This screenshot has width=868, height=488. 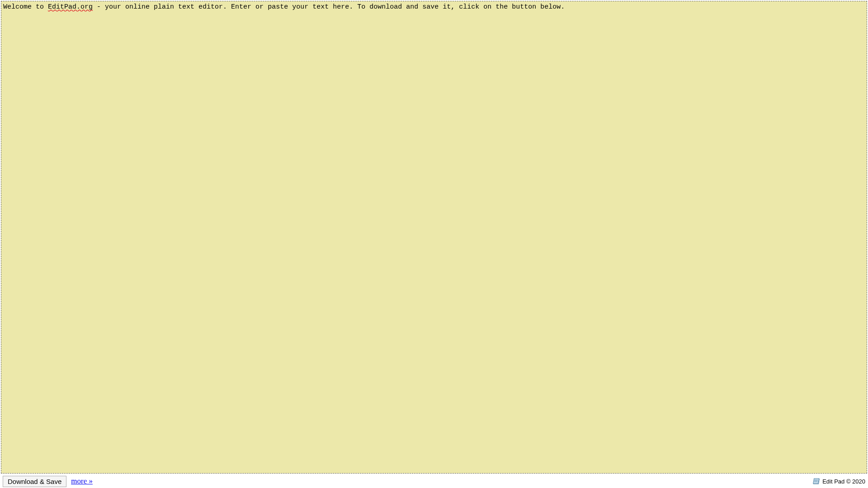 What do you see at coordinates (434, 481) in the screenshot?
I see `bottom-toolbar: Download & Save more » Edit Pad © 2020` at bounding box center [434, 481].